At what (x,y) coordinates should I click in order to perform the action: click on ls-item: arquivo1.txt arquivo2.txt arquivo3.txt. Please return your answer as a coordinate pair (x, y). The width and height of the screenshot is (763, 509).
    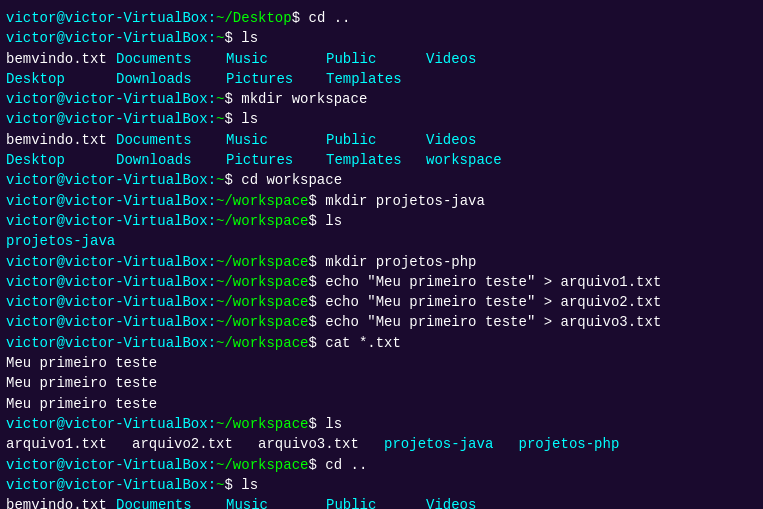
    Looking at the image, I should click on (195, 444).